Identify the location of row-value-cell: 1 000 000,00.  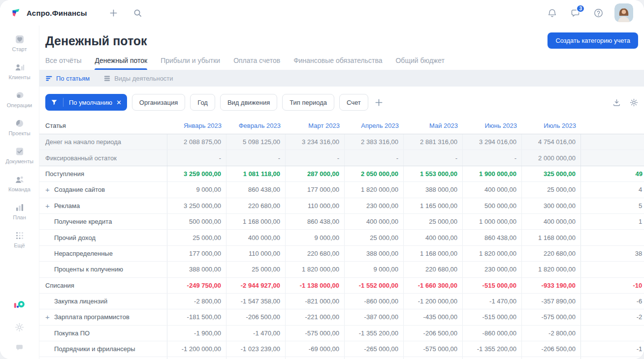
(492, 221).